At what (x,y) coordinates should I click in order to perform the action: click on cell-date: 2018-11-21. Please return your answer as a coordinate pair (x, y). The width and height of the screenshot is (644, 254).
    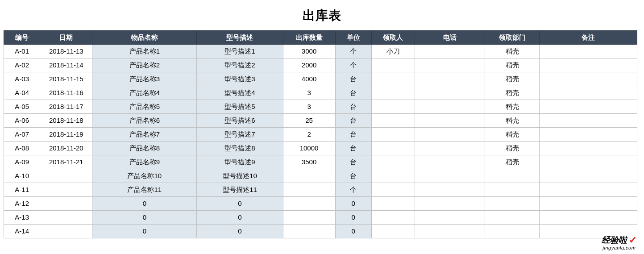
    Looking at the image, I should click on (66, 162).